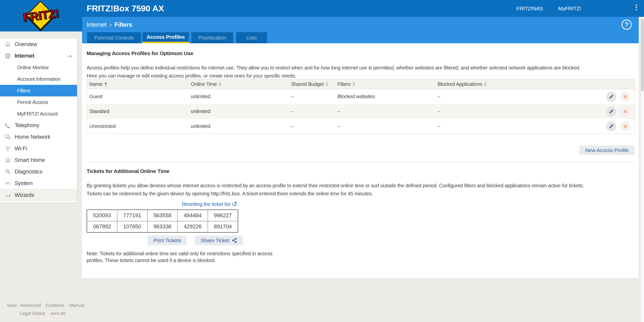 The width and height of the screenshot is (644, 322). I want to click on sidebar: Overview Internet Online Monitor Account…, so click(39, 120).